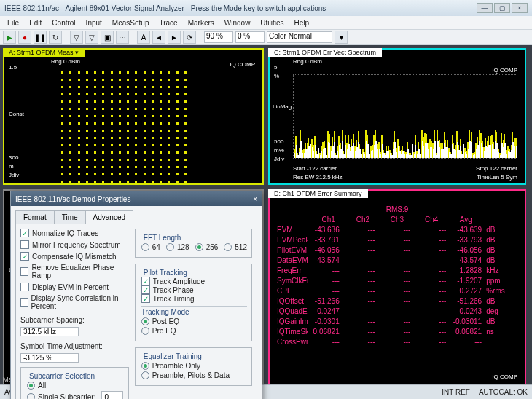  Describe the element at coordinates (9, 37) in the screenshot. I see `tool-play-icon: ▶` at that location.